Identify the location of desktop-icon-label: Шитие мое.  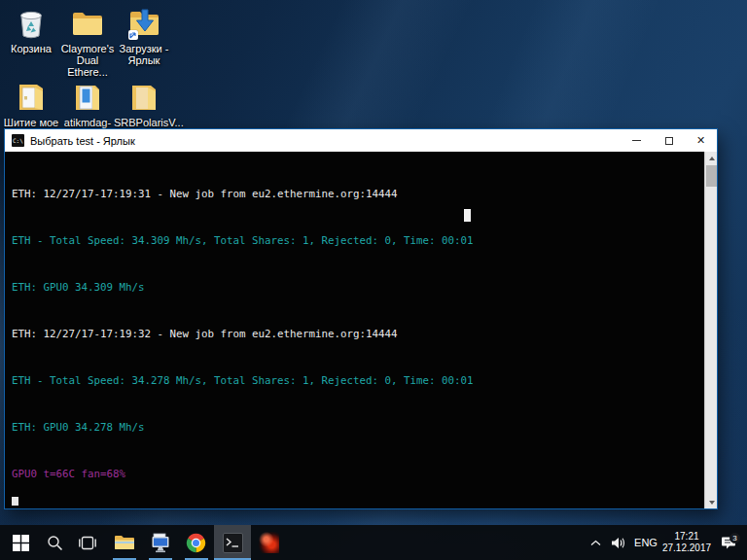
(31, 122).